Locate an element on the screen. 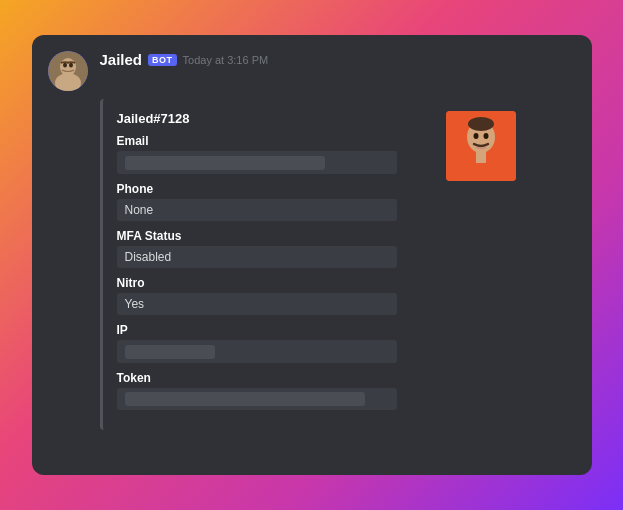 The height and width of the screenshot is (510, 623). field-value-mfa: Disabled is located at coordinates (257, 257).